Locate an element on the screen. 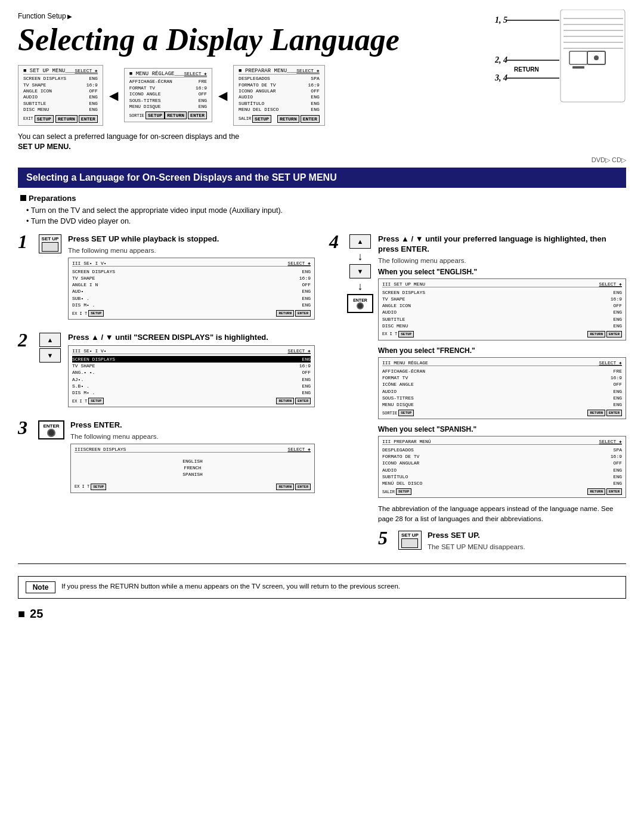  step4-up-button: ▲ is located at coordinates (360, 241).